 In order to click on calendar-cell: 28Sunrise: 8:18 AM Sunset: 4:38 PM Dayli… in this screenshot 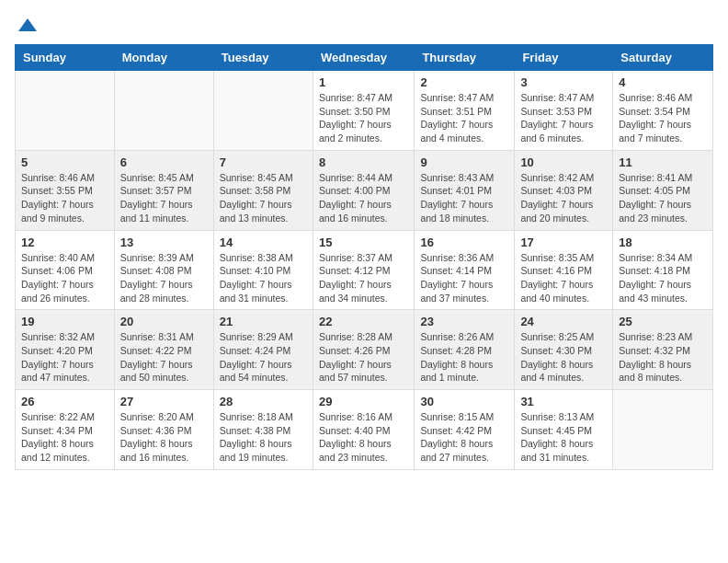, I will do `click(263, 431)`.